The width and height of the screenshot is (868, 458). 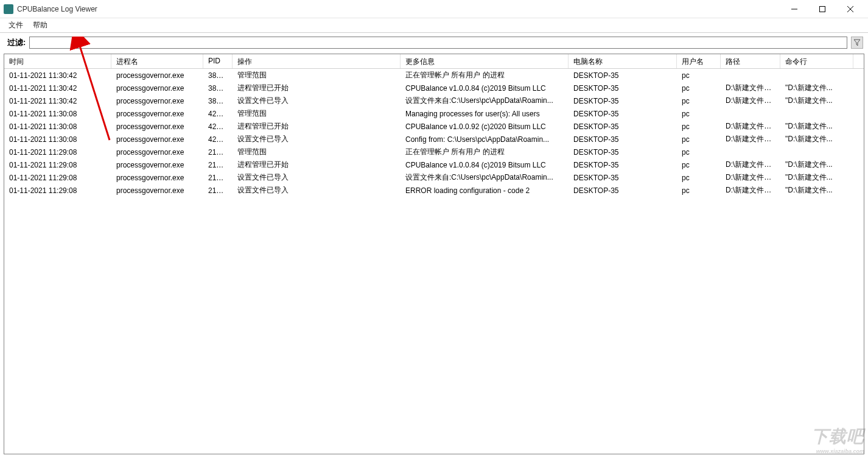 What do you see at coordinates (399, 9) in the screenshot?
I see `window-title: CPUBalance Log Viewer` at bounding box center [399, 9].